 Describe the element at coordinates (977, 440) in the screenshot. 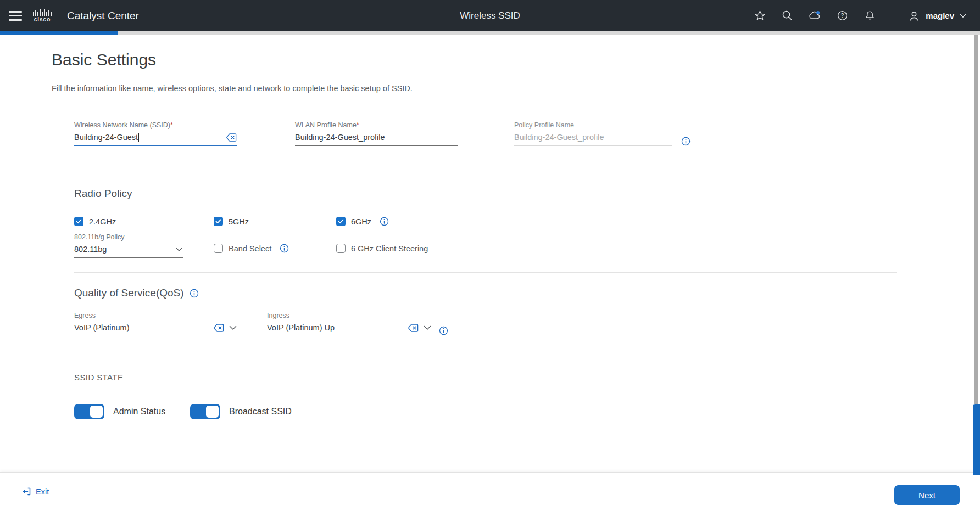

I see `scrollbar-thumb` at that location.